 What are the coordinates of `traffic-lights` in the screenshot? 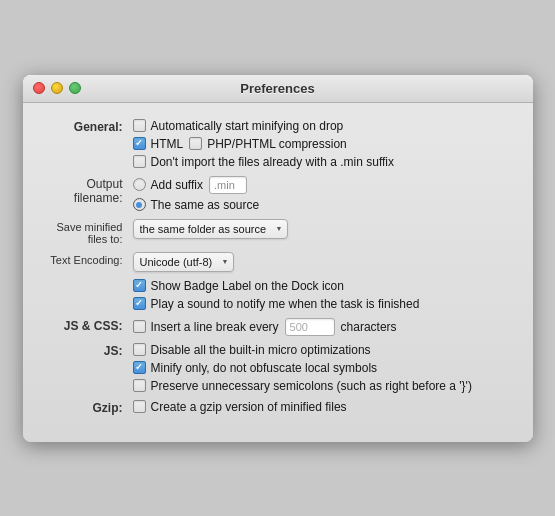 It's located at (57, 88).